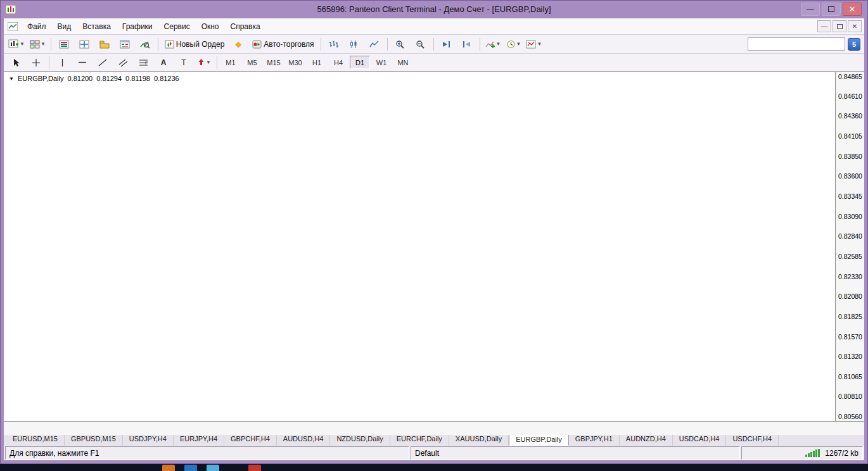 The width and height of the screenshot is (868, 471). Describe the element at coordinates (519, 44) in the screenshot. I see `chevron-down-icon: ▼` at that location.